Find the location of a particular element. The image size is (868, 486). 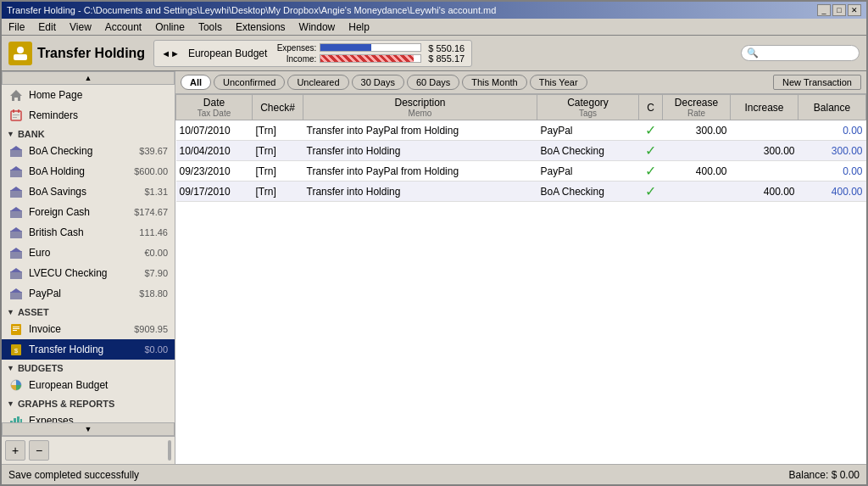

tab-this-year: This Year is located at coordinates (559, 82).